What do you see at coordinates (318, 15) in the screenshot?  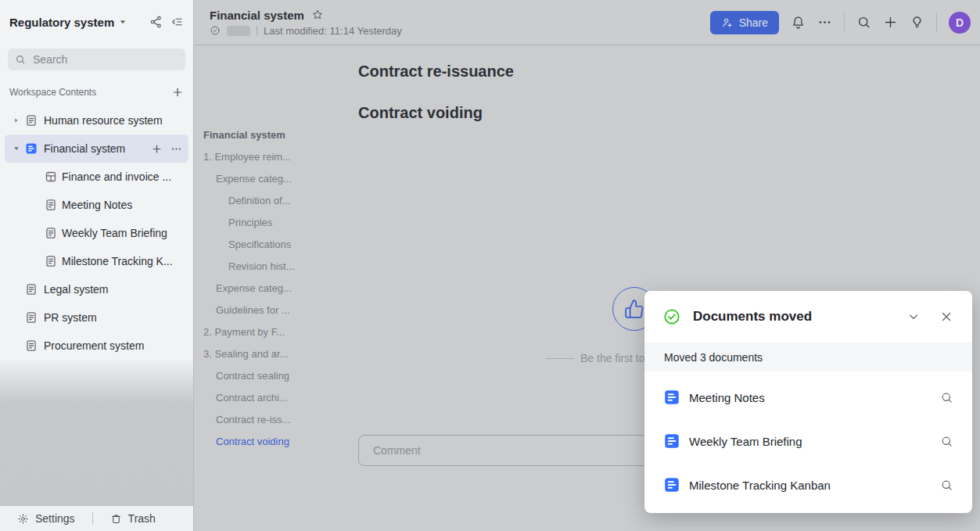 I see `star-icon` at bounding box center [318, 15].